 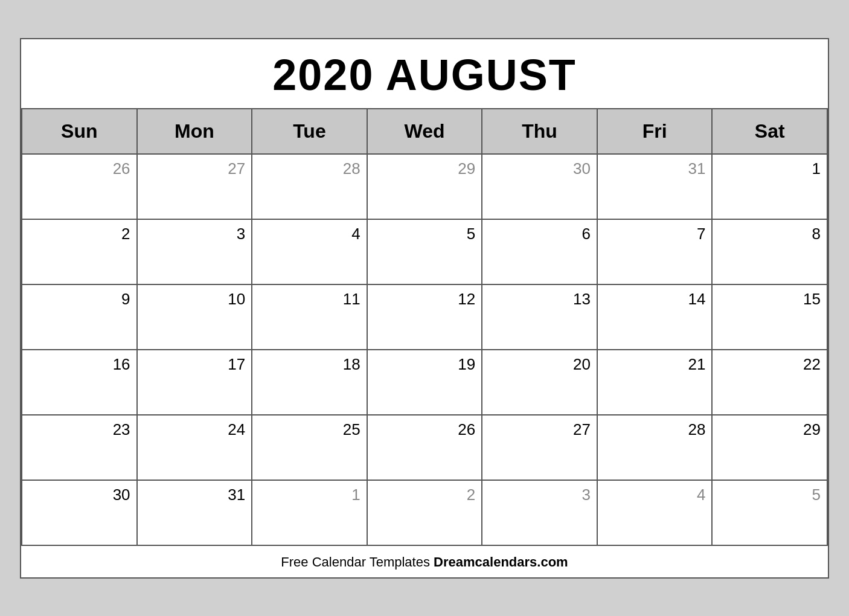 I want to click on day-cell: 23, so click(x=78, y=448).